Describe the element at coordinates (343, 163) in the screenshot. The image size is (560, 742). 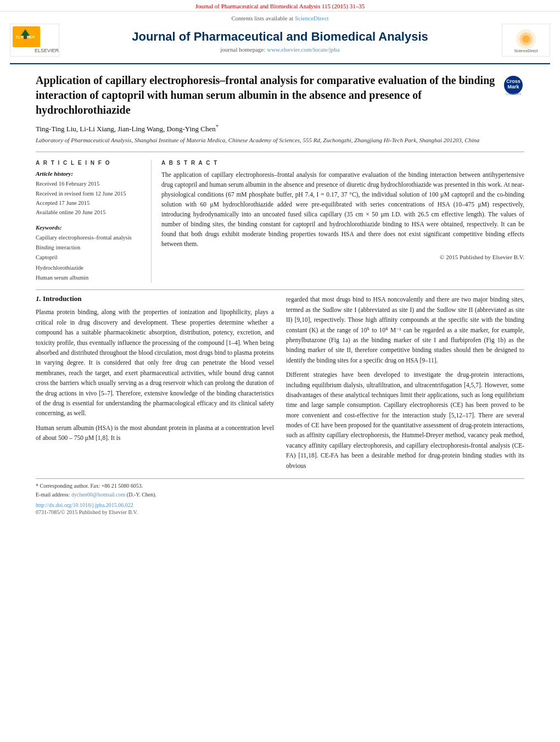
I see `abstract-heading: A B S T R A C T` at that location.